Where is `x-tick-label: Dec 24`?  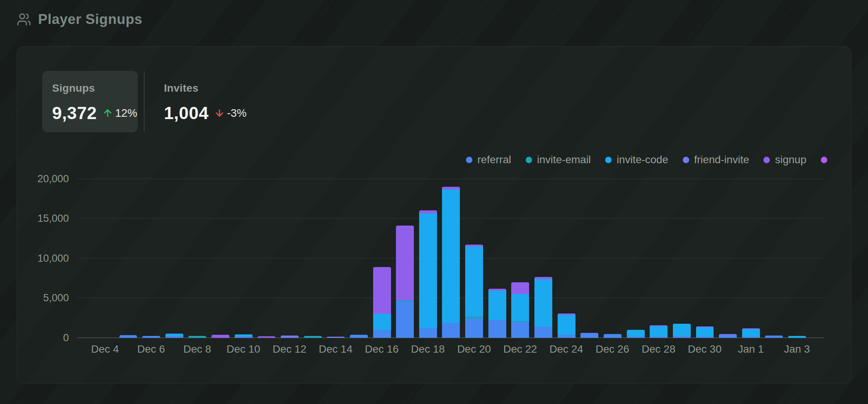 x-tick-label: Dec 24 is located at coordinates (566, 349).